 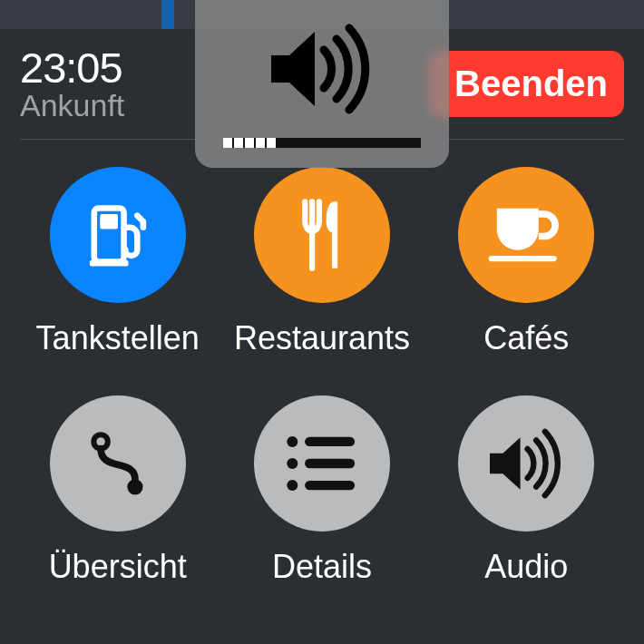 What do you see at coordinates (118, 463) in the screenshot?
I see `route-overview-icon` at bounding box center [118, 463].